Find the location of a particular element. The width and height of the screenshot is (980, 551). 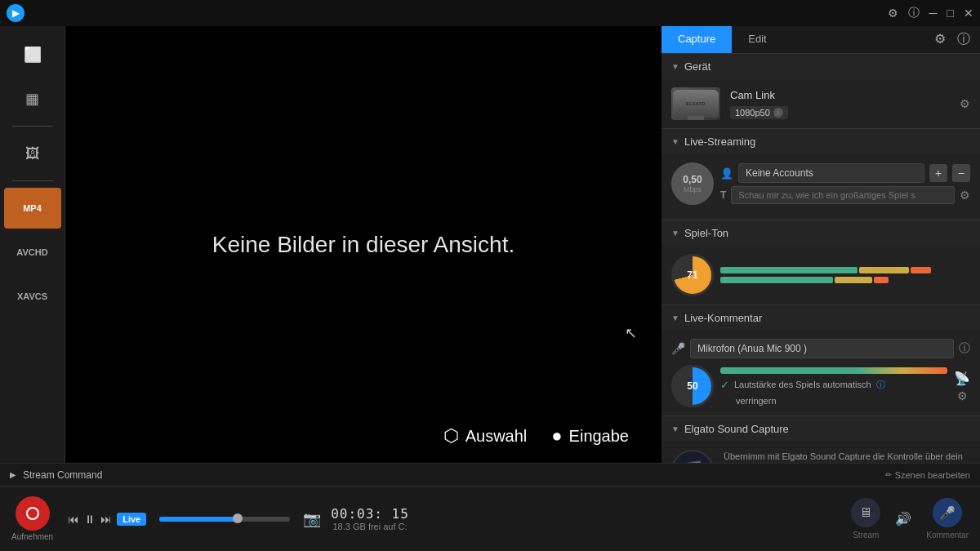

app-logo: ▶ is located at coordinates (16, 13).